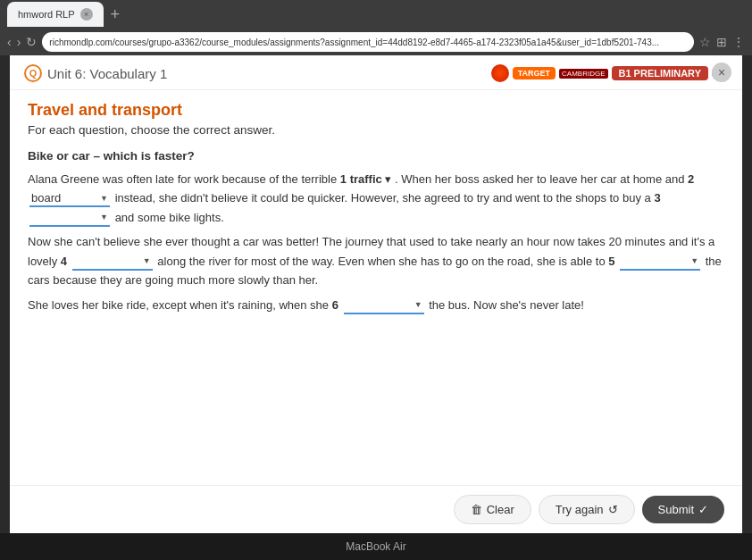  I want to click on submit-icon: ✓, so click(704, 509).